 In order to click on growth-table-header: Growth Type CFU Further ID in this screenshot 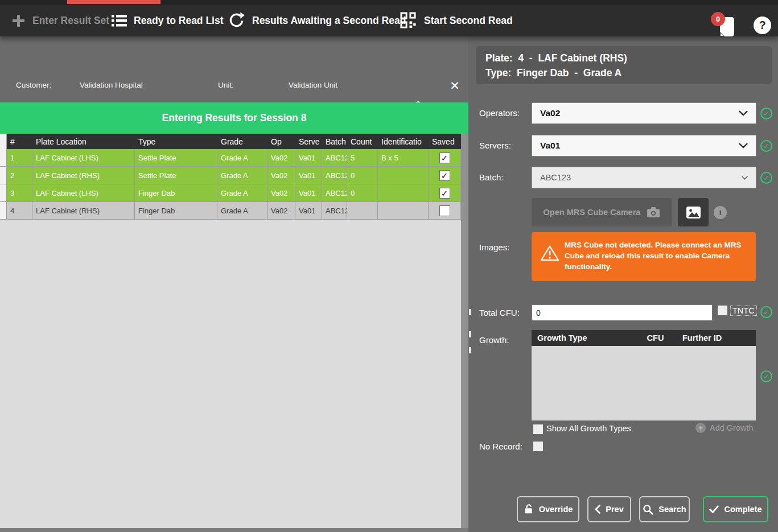, I will do `click(644, 338)`.